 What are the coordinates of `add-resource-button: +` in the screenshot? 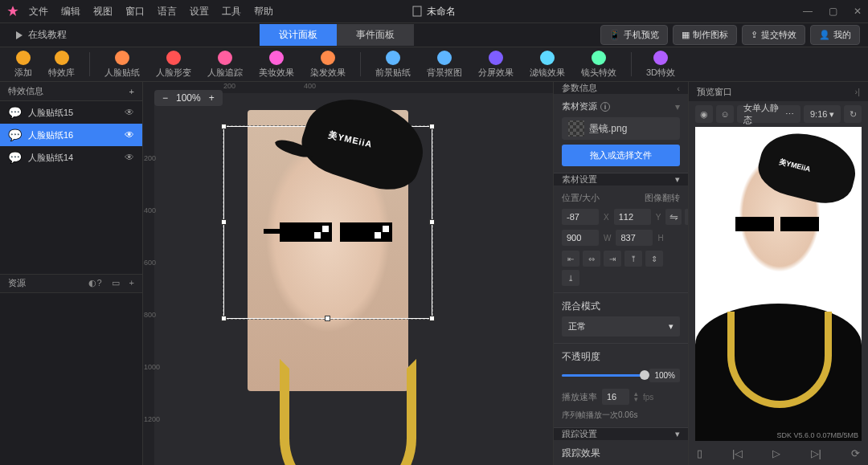 It's located at (132, 283).